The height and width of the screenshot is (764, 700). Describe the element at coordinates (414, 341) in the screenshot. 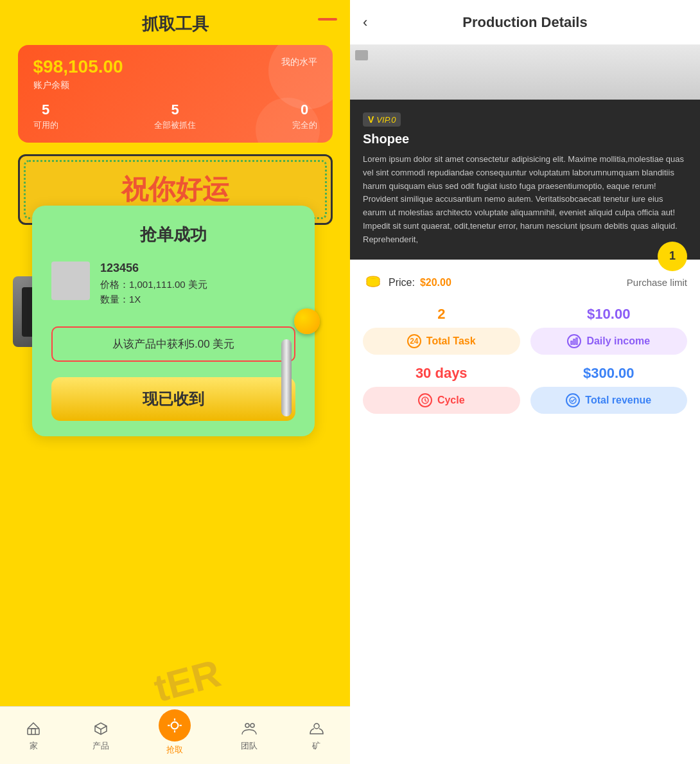

I see `task-icon: 24` at that location.